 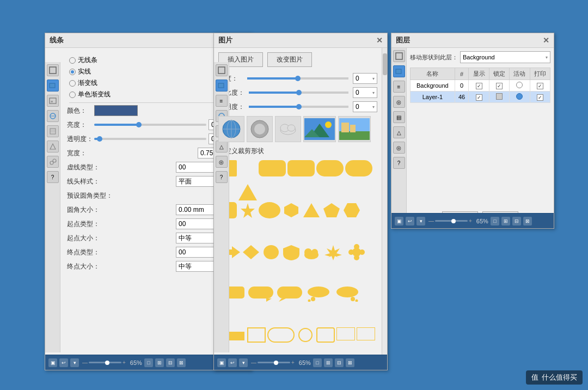 What do you see at coordinates (352, 210) in the screenshot?
I see `shape-hexagon2` at bounding box center [352, 210].